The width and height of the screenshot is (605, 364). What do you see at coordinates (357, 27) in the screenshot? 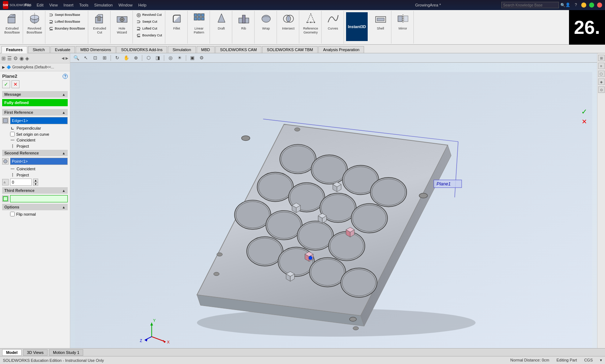
I see `cmd-instant3d: Instant3D` at bounding box center [357, 27].